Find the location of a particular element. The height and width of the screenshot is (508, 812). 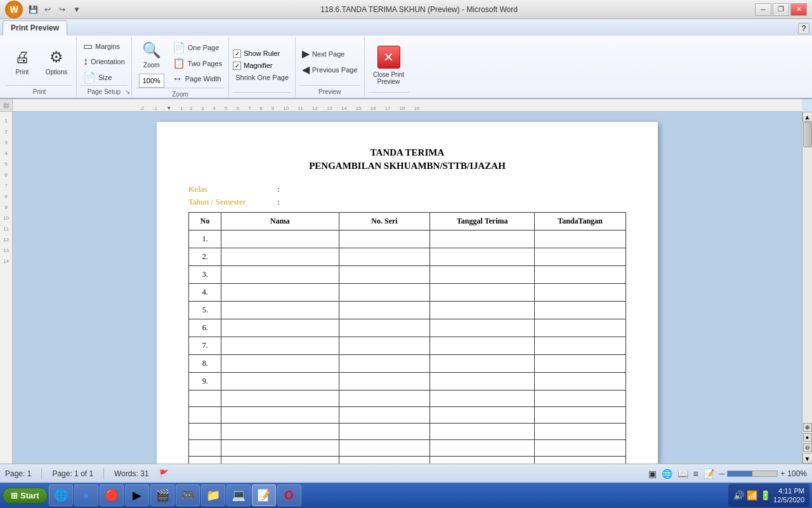

taskbar-opera: O is located at coordinates (289, 495).